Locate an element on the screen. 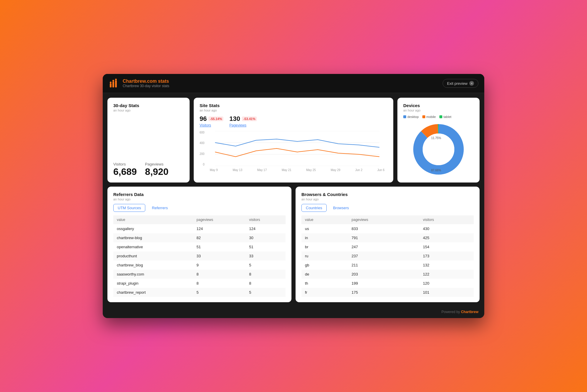  tab-utm-sources: UTM Sources is located at coordinates (129, 208).